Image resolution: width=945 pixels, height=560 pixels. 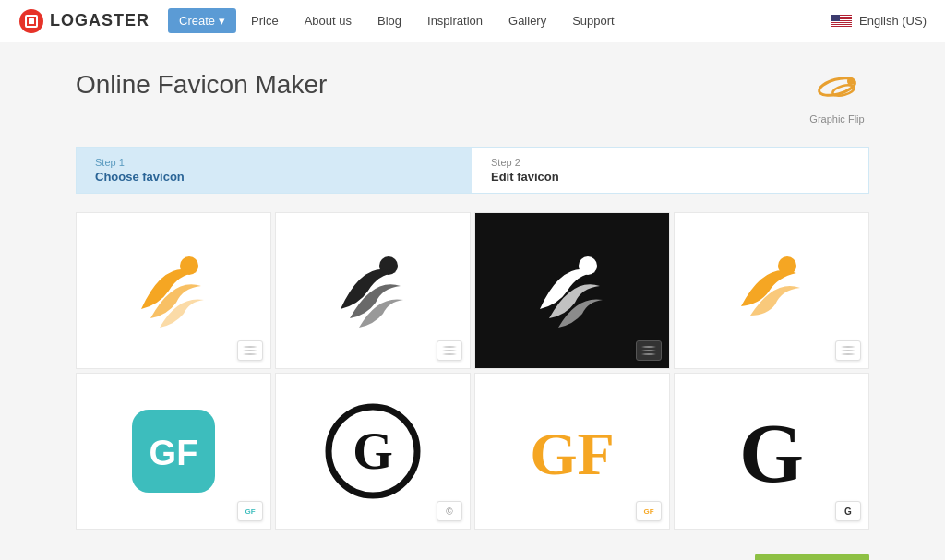 I want to click on favicon-6-logo: G, so click(x=373, y=451).